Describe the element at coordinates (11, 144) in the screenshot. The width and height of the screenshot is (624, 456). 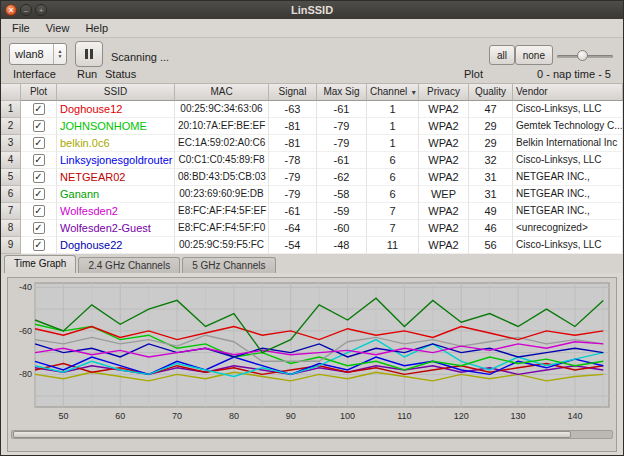
I see `row-number-cell: 3` at that location.